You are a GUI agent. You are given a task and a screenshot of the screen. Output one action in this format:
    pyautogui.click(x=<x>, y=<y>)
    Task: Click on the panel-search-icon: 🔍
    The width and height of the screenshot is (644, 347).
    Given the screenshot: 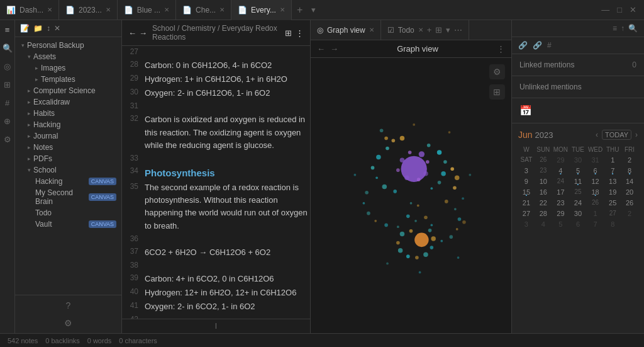 What is the action you would take?
    pyautogui.click(x=633, y=28)
    